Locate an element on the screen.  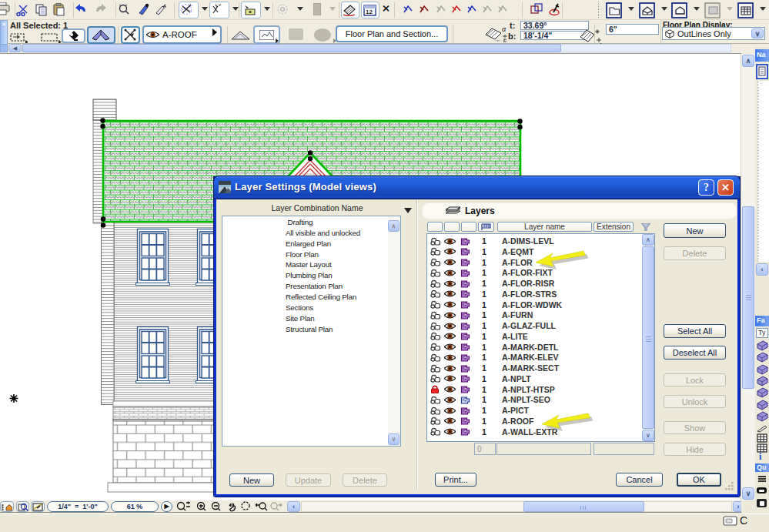
svg-text: α is located at coordinates (504, 29).